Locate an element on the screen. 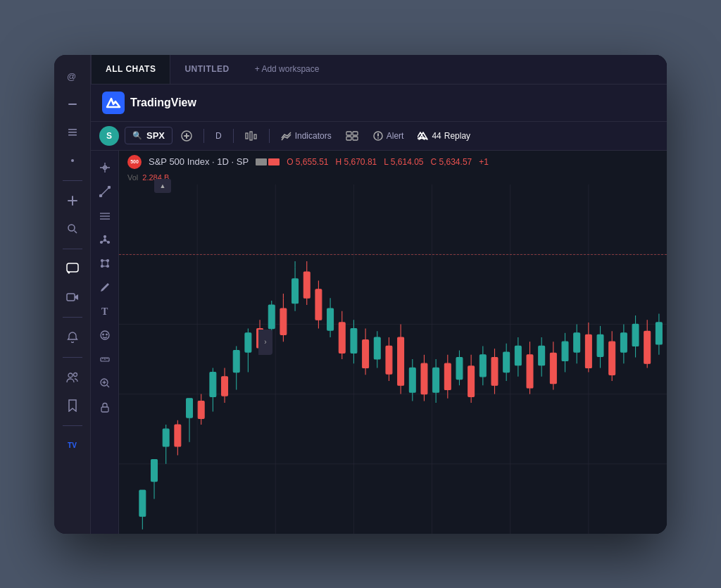  ohlc-data: O 5,655.51 H 5,670.81 L 5,614.05 C 5,634… is located at coordinates (387, 162).